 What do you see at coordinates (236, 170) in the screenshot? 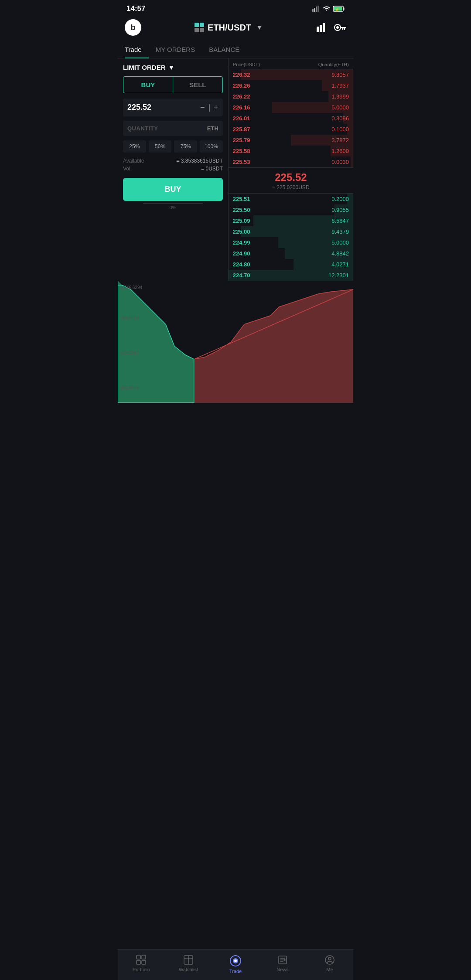
I see `main-content: LIMIT ORDER ▼ BUY SELL 225.52 − | + QUAN…` at bounding box center [236, 170].